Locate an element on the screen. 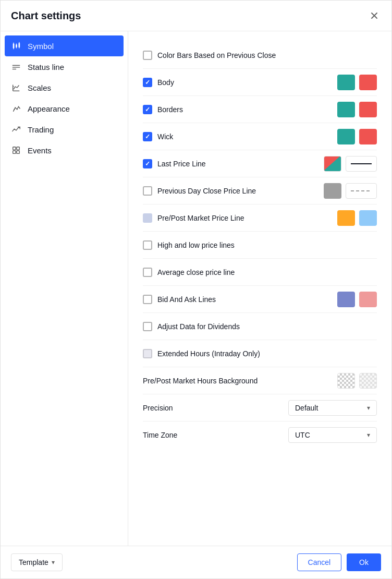 The height and width of the screenshot is (579, 392). high-low-label: High and low price lines is located at coordinates (267, 245).